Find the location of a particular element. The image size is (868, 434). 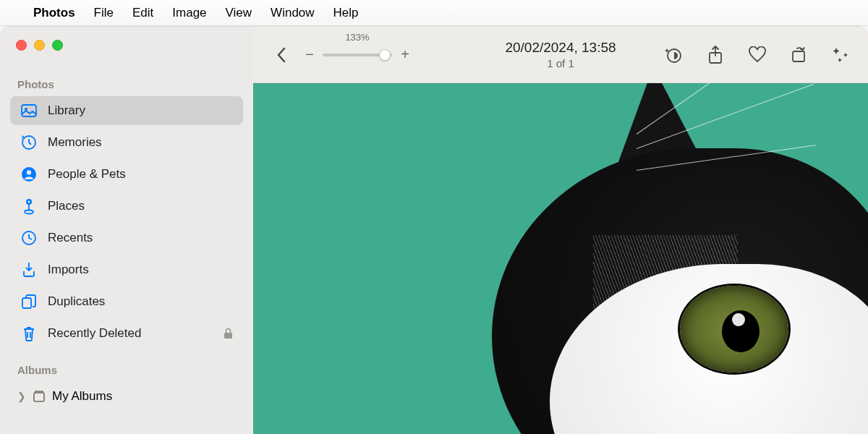

photo-title-block: 20/02/2024, 13:58 1 of 1 is located at coordinates (560, 55).